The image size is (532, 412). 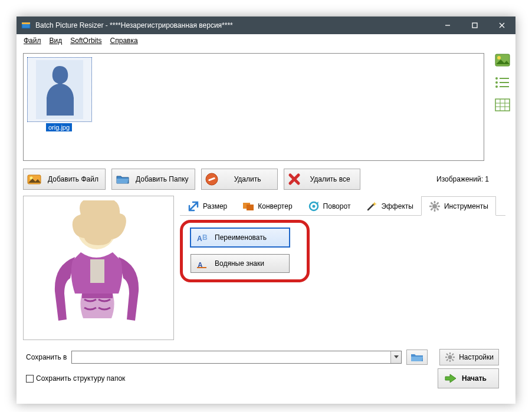 I want to click on tab-converter: Конвертер, so click(x=267, y=206).